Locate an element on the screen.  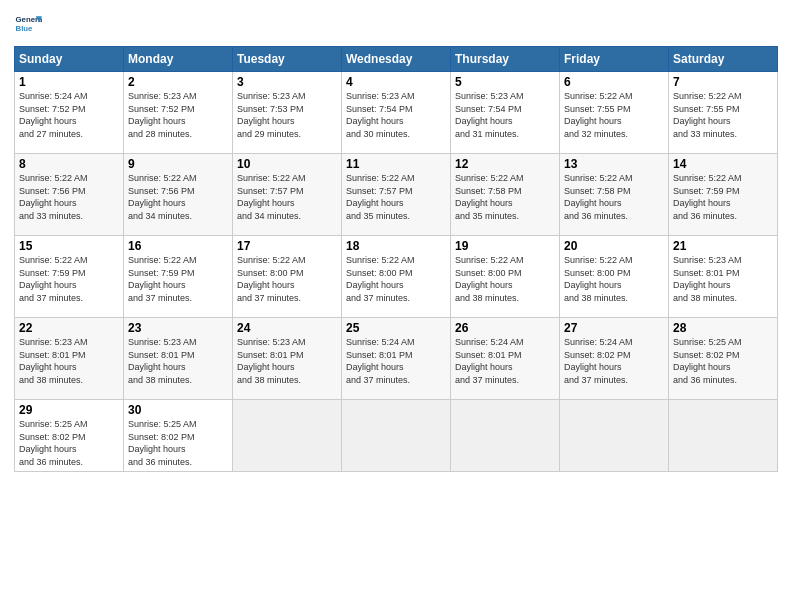
calendar-cell: 14 Sunrise: 5:22 AM Sunset: 7:59 PM Dayl… is located at coordinates (724, 195).